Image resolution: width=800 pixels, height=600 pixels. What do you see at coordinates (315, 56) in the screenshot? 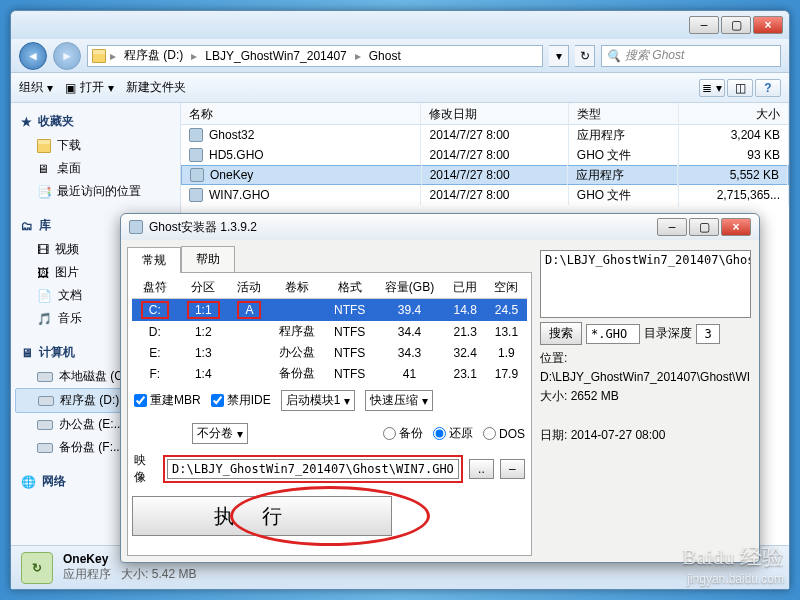
I see `breadcrumb: ▸ 程序盘 (D:) ▸ LBJY_GhostWin7_201407 ▸ Gho…` at bounding box center [315, 56].